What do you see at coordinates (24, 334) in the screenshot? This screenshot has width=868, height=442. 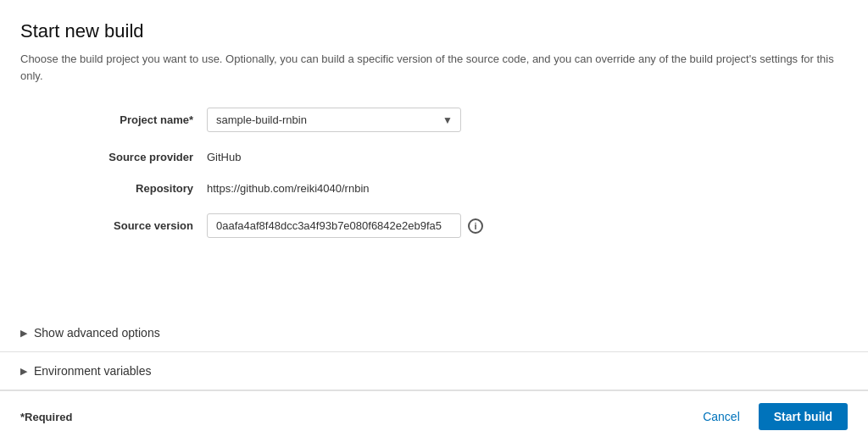 I see `chevron-right-icon: ▶` at bounding box center [24, 334].